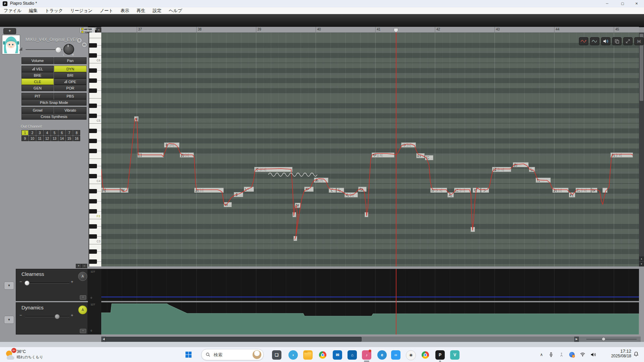 This screenshot has height=362, width=644. What do you see at coordinates (636, 355) in the screenshot?
I see `notification-bell-icon: z` at bounding box center [636, 355].